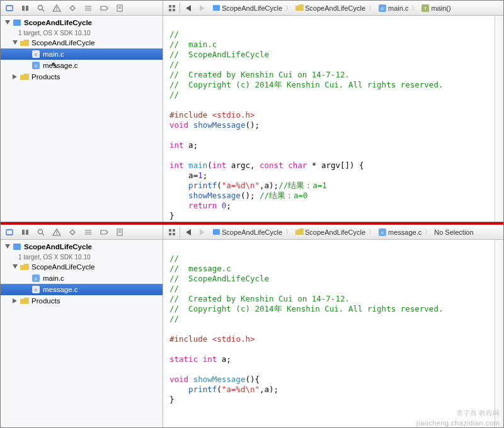 This screenshot has height=428, width=504. What do you see at coordinates (188, 115) in the screenshot?
I see `pp-include: #include` at bounding box center [188, 115].